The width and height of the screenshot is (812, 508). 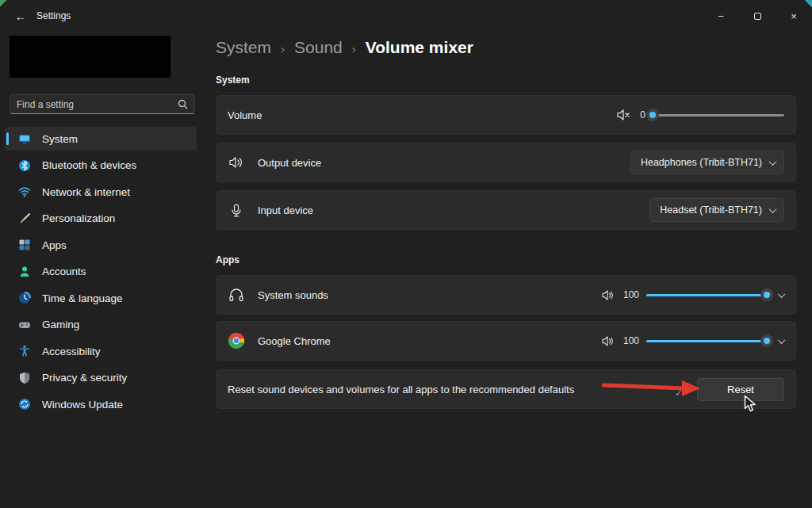 I want to click on sidebar-item-label: Apps, so click(x=54, y=246).